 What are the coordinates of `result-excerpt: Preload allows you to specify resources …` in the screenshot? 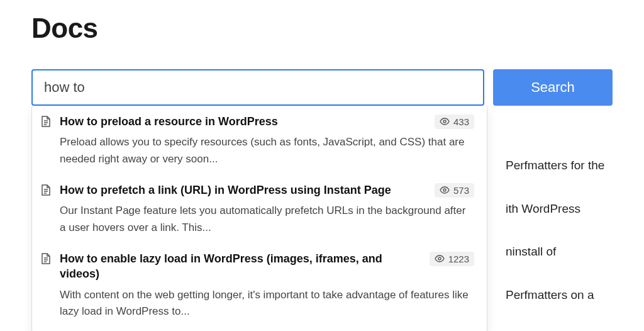 It's located at (267, 151).